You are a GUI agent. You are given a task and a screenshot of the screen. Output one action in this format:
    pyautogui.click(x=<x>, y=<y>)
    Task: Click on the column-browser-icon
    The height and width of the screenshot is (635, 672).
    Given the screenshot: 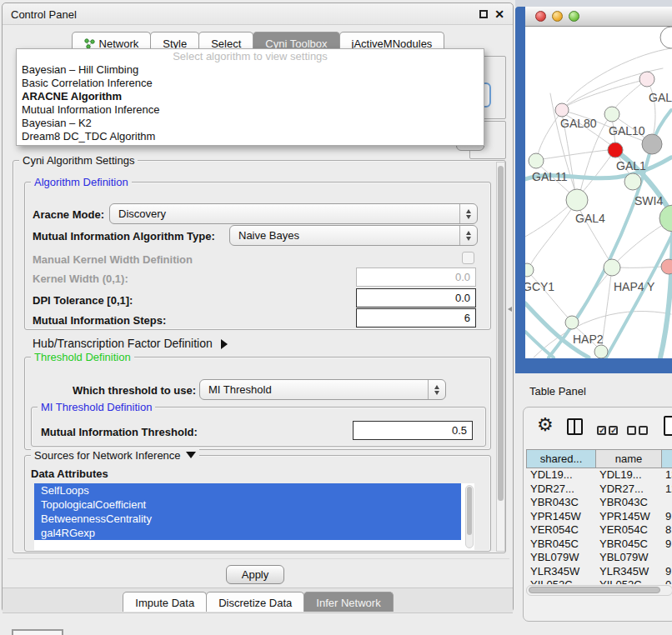 What is the action you would take?
    pyautogui.click(x=575, y=427)
    